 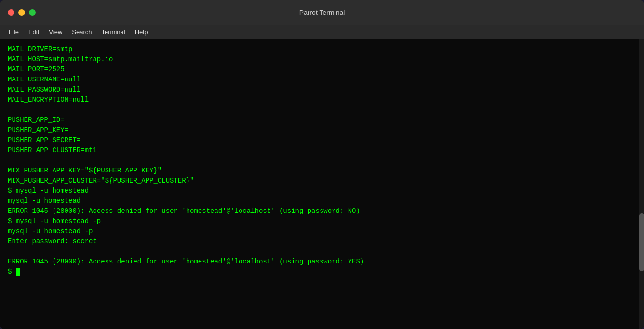 What do you see at coordinates (322, 181) in the screenshot?
I see `terminal-line: MIX_PUSHER_APP_CLUSTER="${PUSHER_APP_CLU…` at bounding box center [322, 181].